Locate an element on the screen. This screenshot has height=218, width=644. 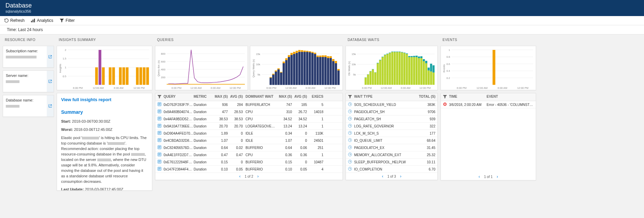
events-next: › is located at coordinates (498, 177).